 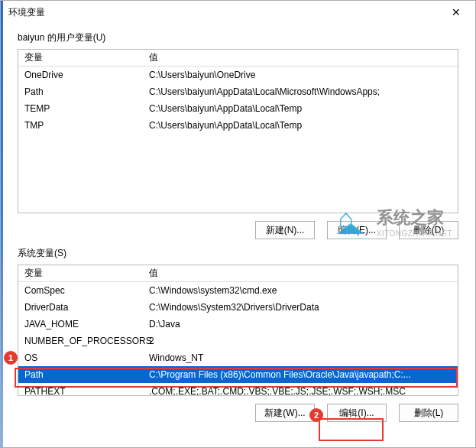 What do you see at coordinates (316, 415) in the screenshot?
I see `annotation-marker-2: 2` at bounding box center [316, 415].